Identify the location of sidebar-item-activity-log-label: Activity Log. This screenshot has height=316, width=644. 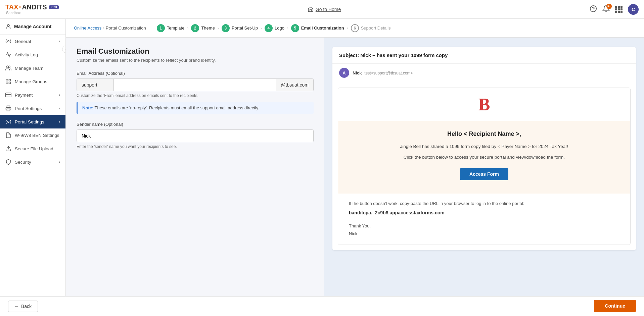
(26, 55).